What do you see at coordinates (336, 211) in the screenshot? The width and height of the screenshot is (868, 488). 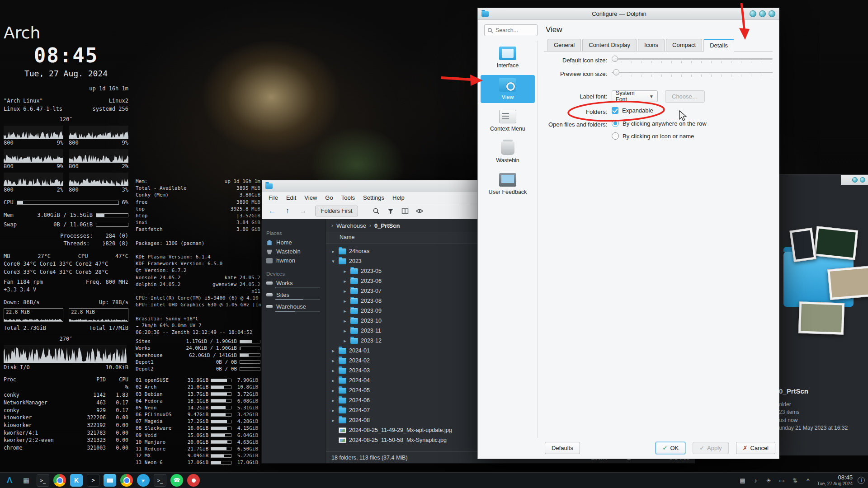 I see `folders-first-button: Folders First` at bounding box center [336, 211].